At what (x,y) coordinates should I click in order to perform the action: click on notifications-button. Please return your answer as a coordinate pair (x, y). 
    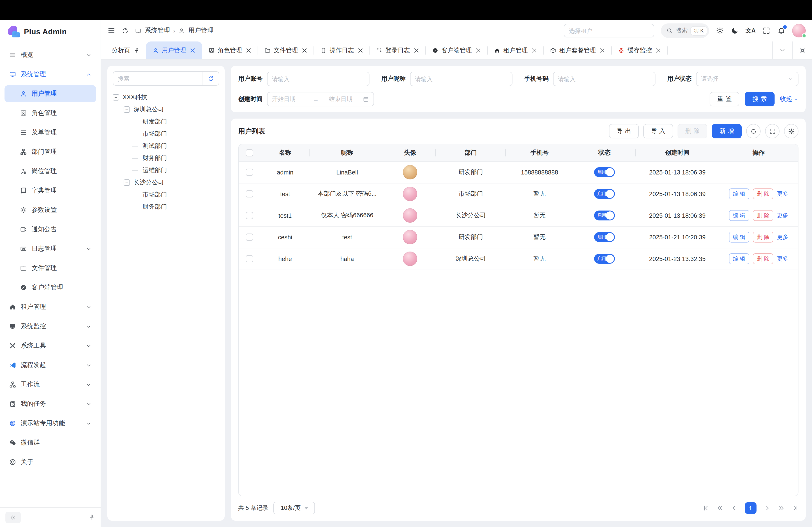
    Looking at the image, I should click on (781, 31).